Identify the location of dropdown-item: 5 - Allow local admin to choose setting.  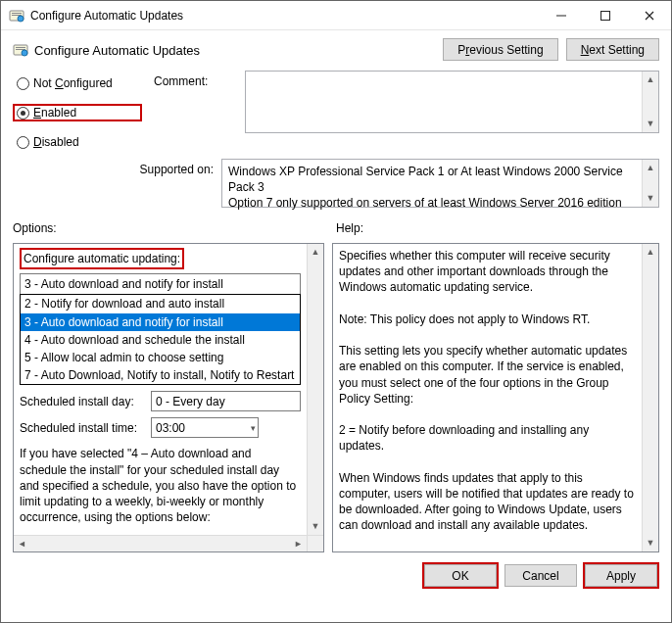
(161, 358).